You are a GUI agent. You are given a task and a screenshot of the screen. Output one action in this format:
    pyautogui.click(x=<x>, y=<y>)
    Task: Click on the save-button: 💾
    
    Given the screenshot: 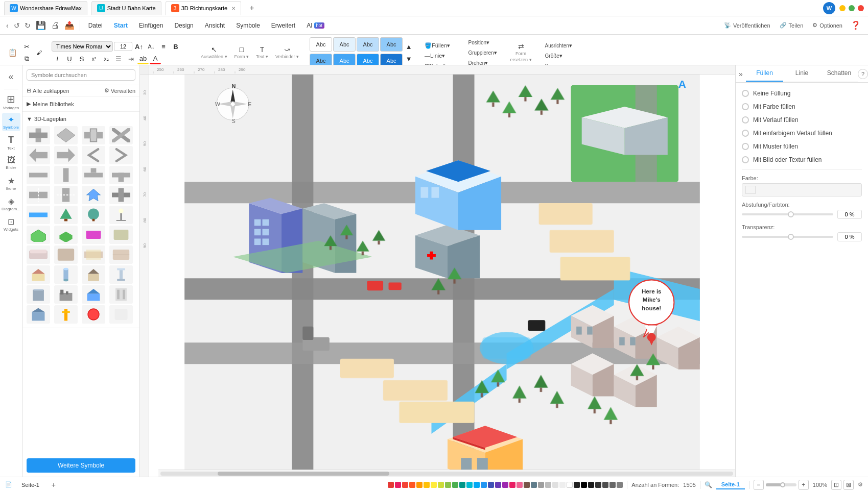 What is the action you would take?
    pyautogui.click(x=41, y=26)
    